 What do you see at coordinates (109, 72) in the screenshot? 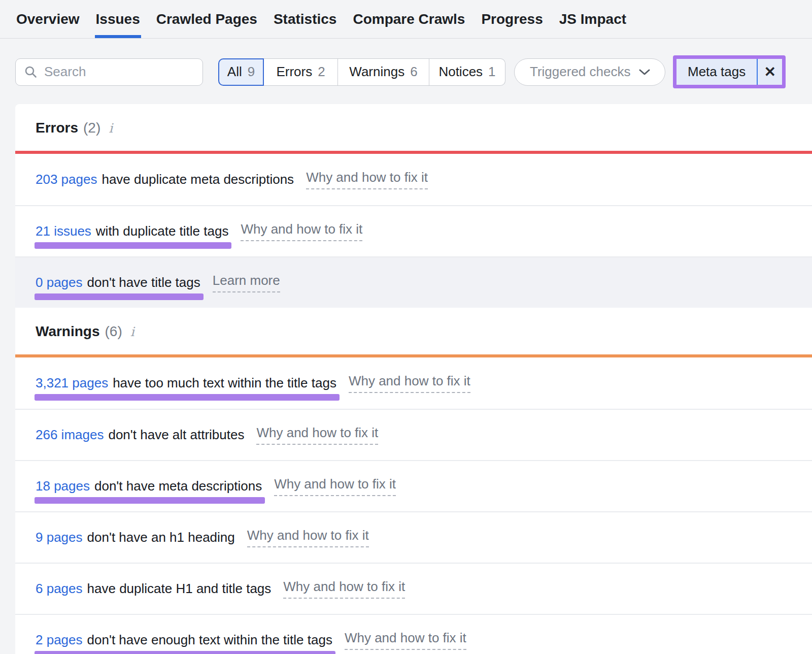
I see `search-box` at bounding box center [109, 72].